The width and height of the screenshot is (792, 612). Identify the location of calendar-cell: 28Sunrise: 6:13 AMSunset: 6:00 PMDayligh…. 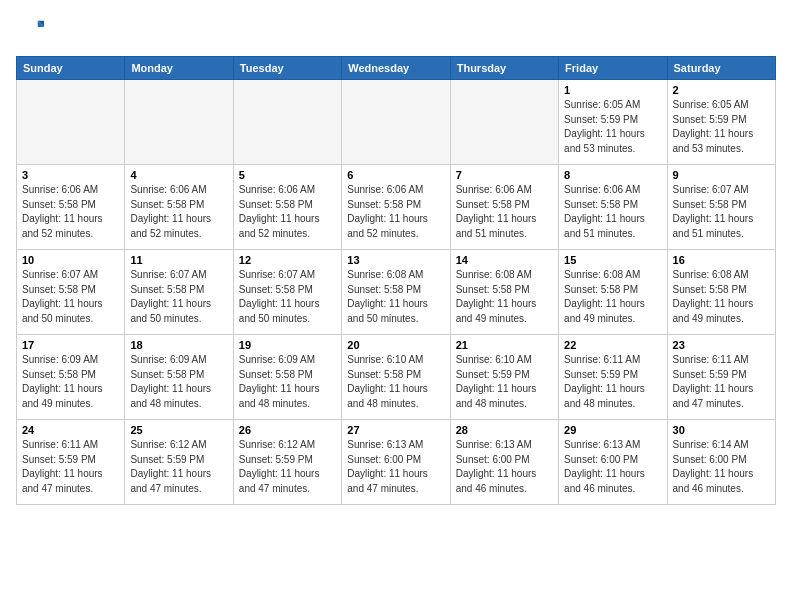
(504, 462).